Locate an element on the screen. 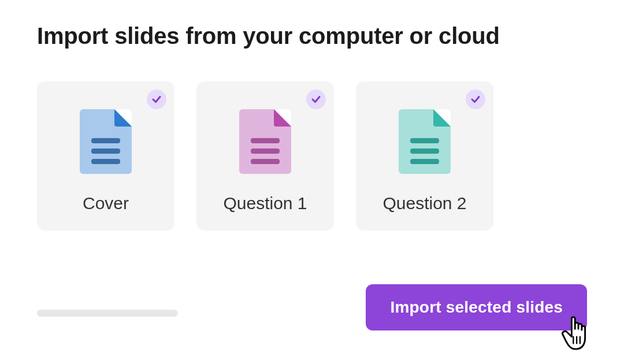 The width and height of the screenshot is (624, 364). slide-card-label: Question 2 is located at coordinates (424, 203).